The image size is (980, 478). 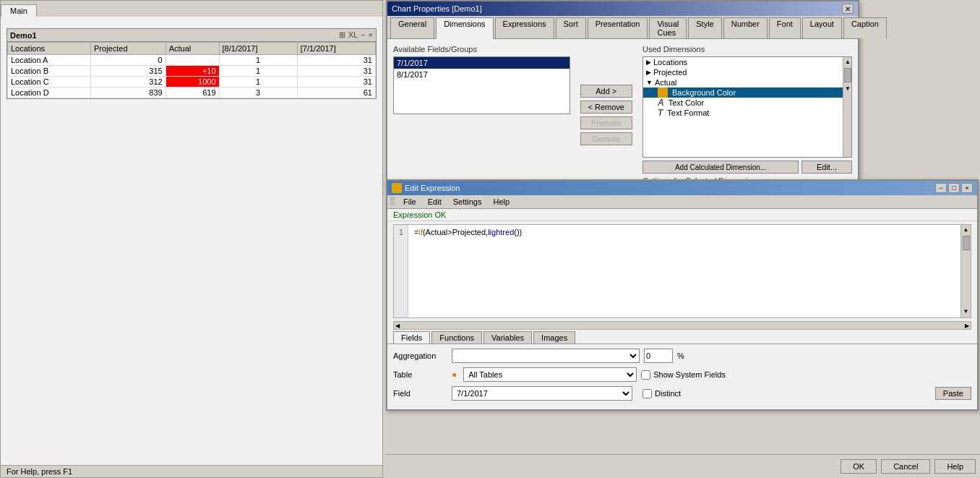 I want to click on promote-button: Promote, so click(x=606, y=123).